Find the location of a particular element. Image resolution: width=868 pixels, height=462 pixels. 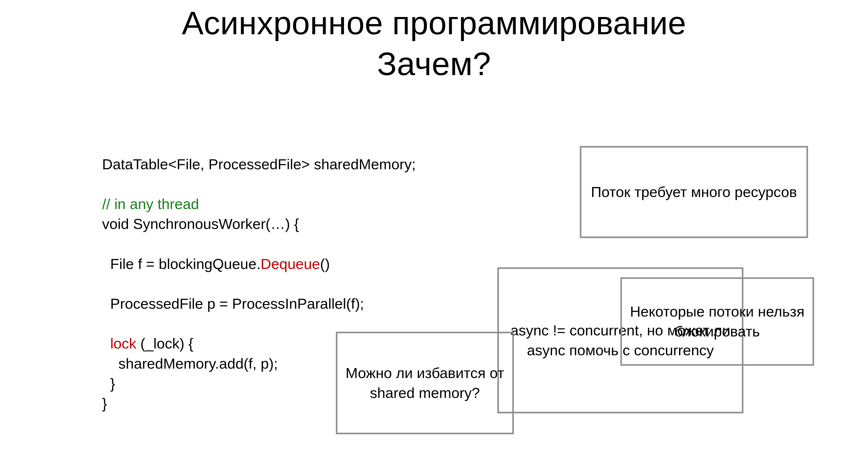

title-line-2: Зачем? is located at coordinates (434, 64).